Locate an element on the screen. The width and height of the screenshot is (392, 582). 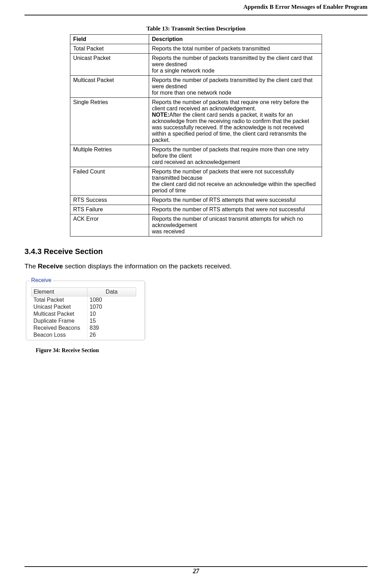
page-footer: 27 is located at coordinates (196, 570).